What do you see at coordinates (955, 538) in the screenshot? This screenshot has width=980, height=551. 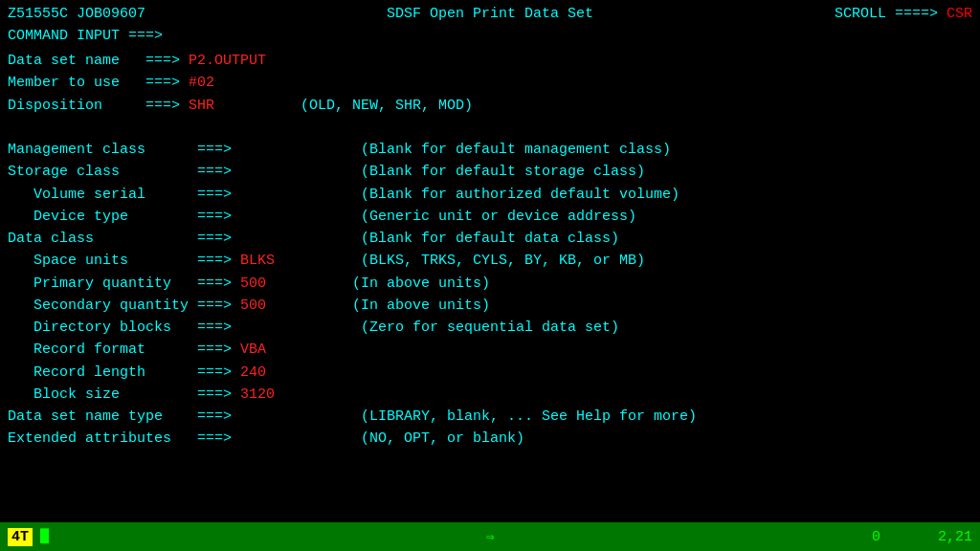 I see `status-position: 2,21` at bounding box center [955, 538].